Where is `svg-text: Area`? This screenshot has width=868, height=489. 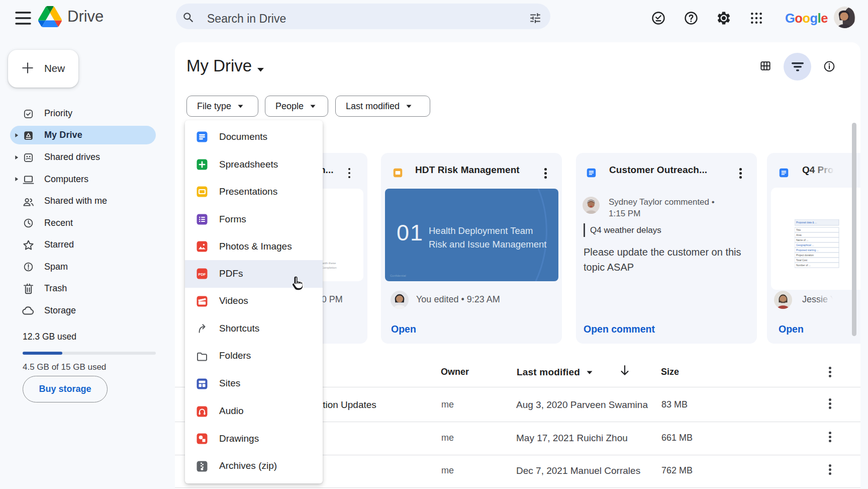
svg-text: Area is located at coordinates (799, 235).